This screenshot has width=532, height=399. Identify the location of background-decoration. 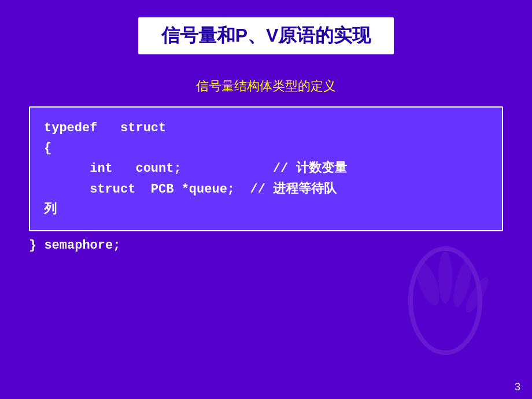
(445, 301).